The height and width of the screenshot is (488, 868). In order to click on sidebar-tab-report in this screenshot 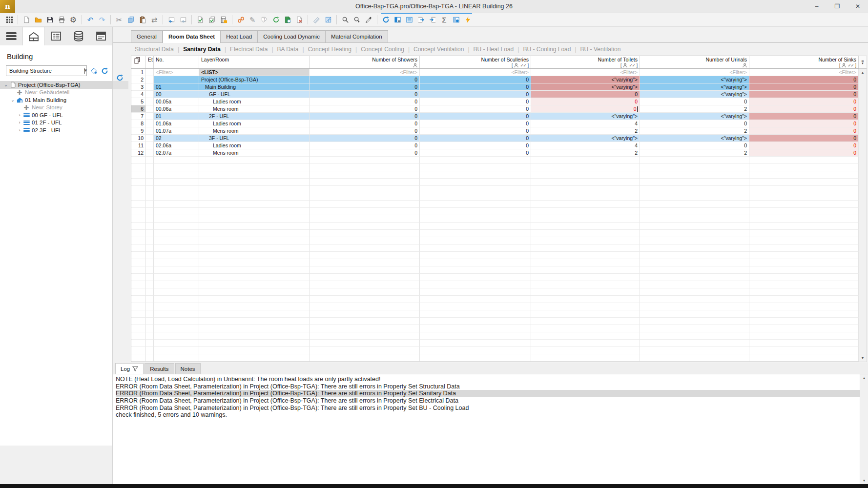, I will do `click(101, 36)`.